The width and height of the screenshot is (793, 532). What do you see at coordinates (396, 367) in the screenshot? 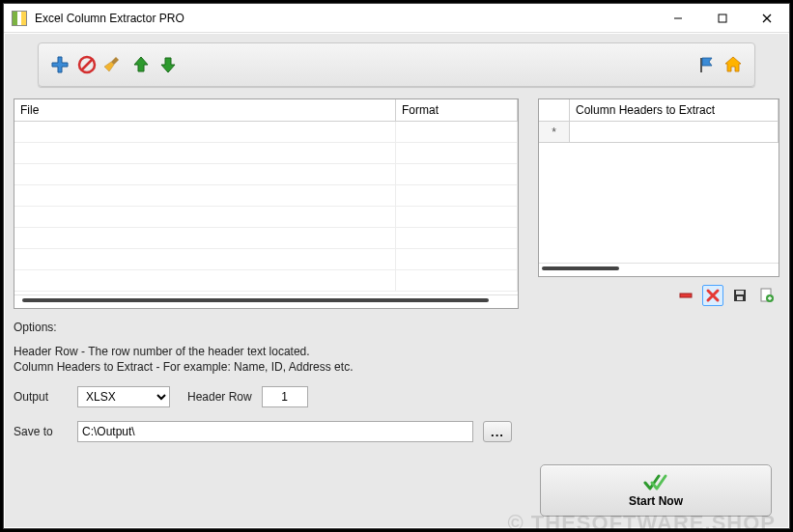
I see `options-help-line-2: Column Headers to Extract - For example:…` at bounding box center [396, 367].